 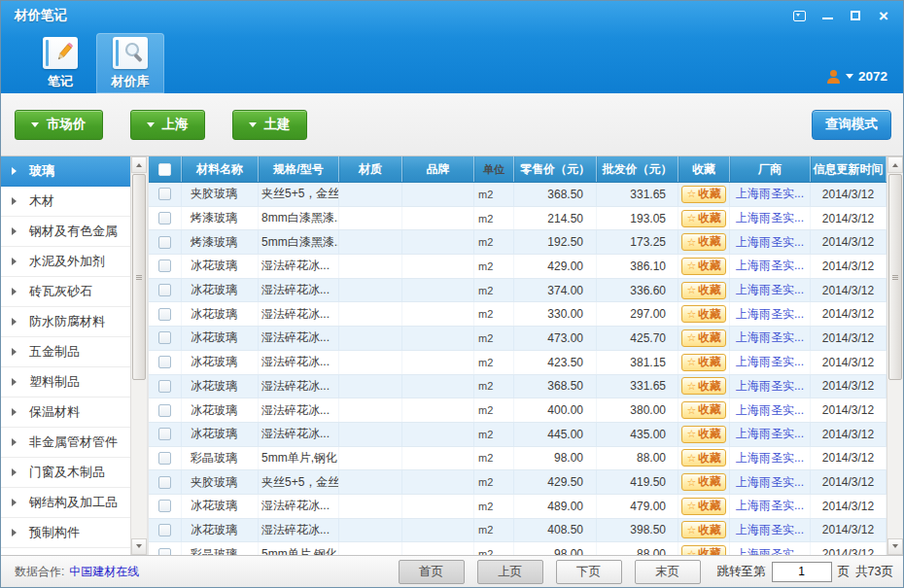 What do you see at coordinates (138, 356) in the screenshot?
I see `sidebar-scrollbar` at bounding box center [138, 356].